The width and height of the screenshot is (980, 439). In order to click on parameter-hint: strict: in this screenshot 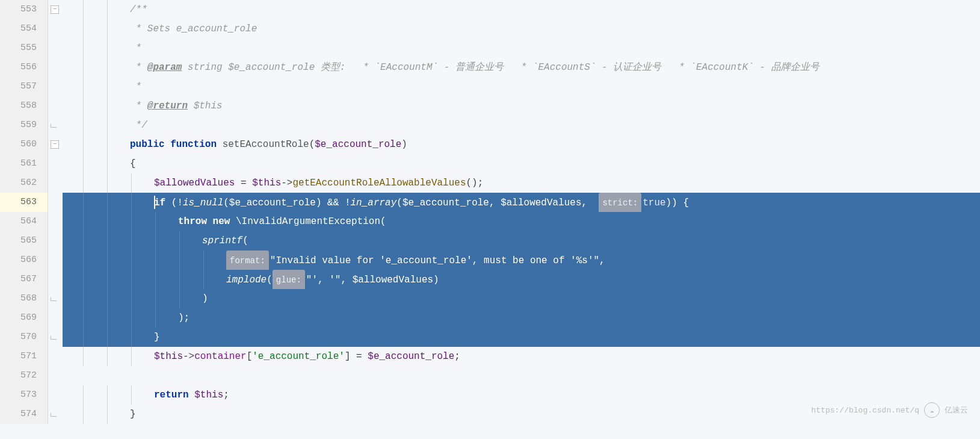, I will do `click(620, 203)`.